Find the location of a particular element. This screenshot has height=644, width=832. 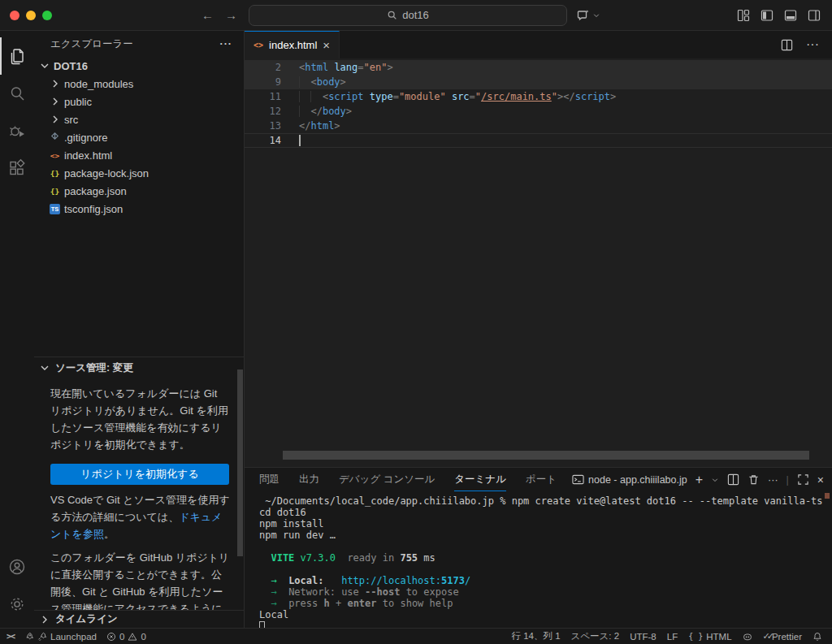

close-window-button is located at coordinates (15, 15).